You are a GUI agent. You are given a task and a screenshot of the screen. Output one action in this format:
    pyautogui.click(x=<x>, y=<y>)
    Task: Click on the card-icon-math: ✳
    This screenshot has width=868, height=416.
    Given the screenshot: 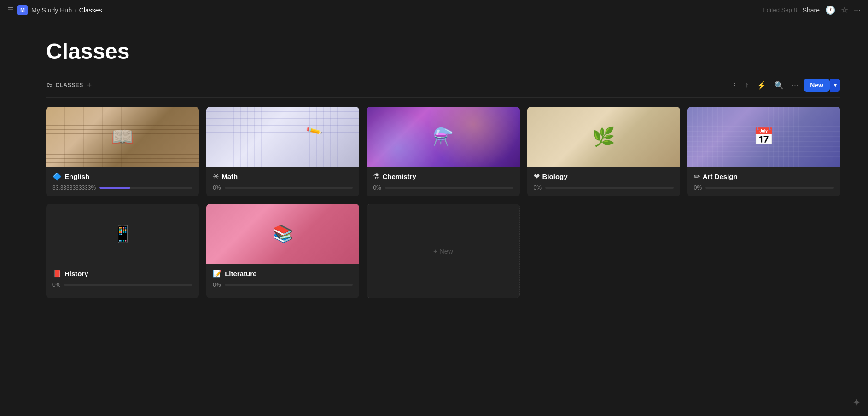 What is the action you would take?
    pyautogui.click(x=216, y=177)
    